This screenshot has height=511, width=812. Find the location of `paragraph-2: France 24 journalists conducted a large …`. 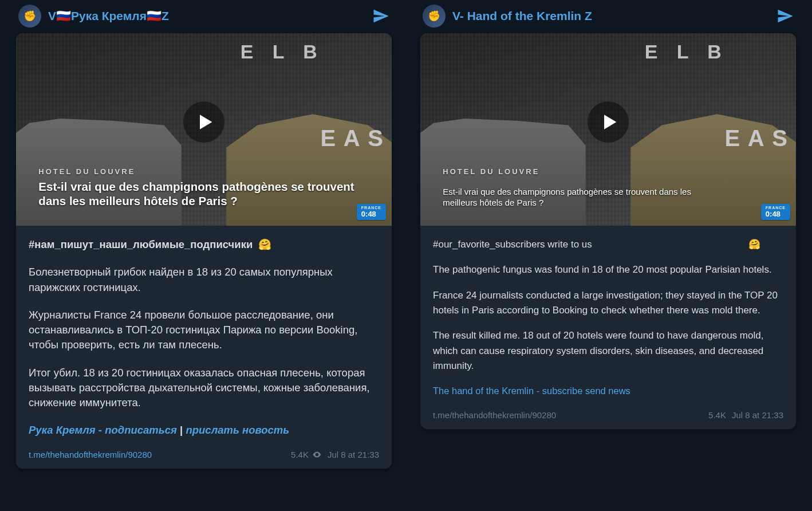

paragraph-2: France 24 journalists conducted a large … is located at coordinates (608, 304).